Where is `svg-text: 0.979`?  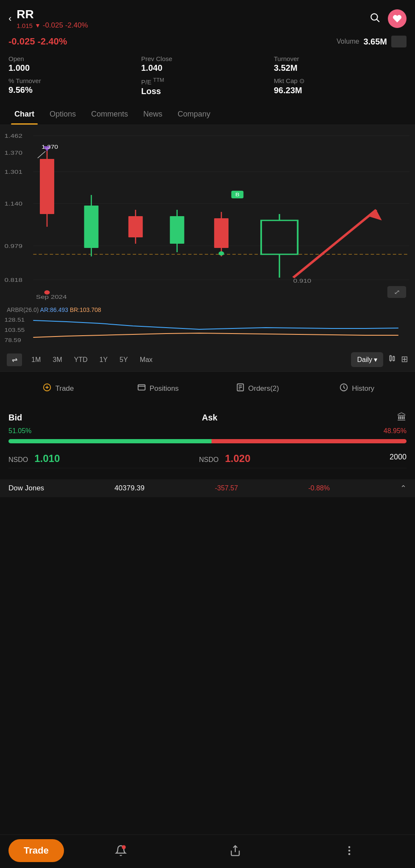 svg-text: 0.979 is located at coordinates (13, 246).